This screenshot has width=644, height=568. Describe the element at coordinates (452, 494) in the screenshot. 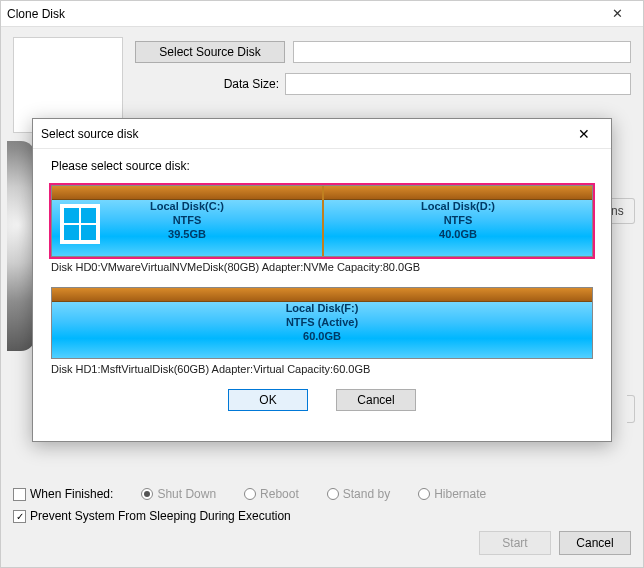

I see `hibernate-radio: Hibernate` at that location.